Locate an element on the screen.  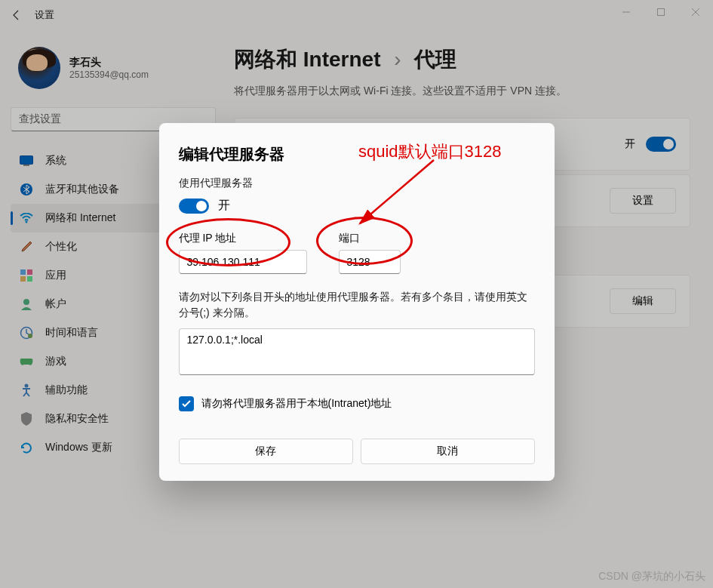
bypass-textarea is located at coordinates (357, 352).